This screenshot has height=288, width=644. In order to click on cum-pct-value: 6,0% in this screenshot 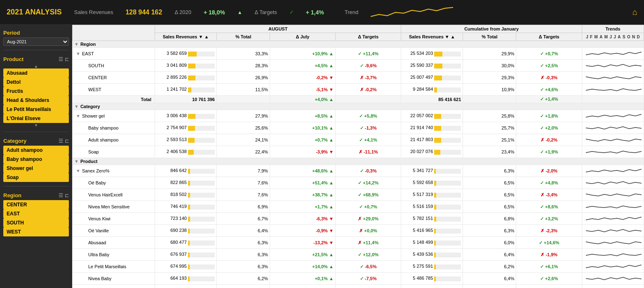, I will do `click(490, 243)`.